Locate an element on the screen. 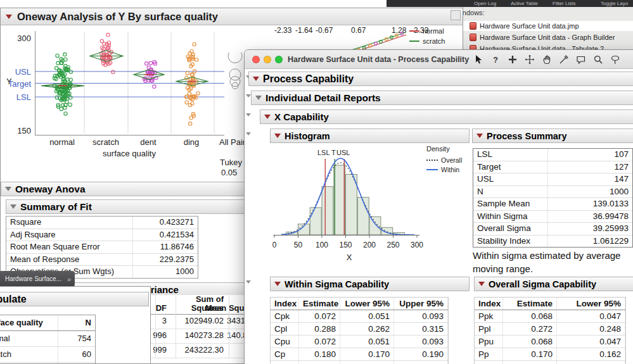 The width and height of the screenshot is (633, 364). grabber-tool-icon is located at coordinates (546, 60).